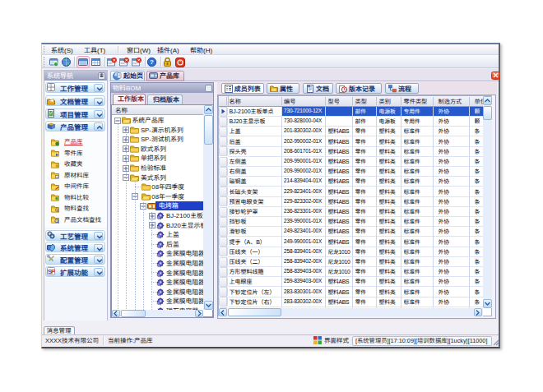 The image size is (543, 392). What do you see at coordinates (53, 271) in the screenshot?
I see `svg-text: P` at bounding box center [53, 271].